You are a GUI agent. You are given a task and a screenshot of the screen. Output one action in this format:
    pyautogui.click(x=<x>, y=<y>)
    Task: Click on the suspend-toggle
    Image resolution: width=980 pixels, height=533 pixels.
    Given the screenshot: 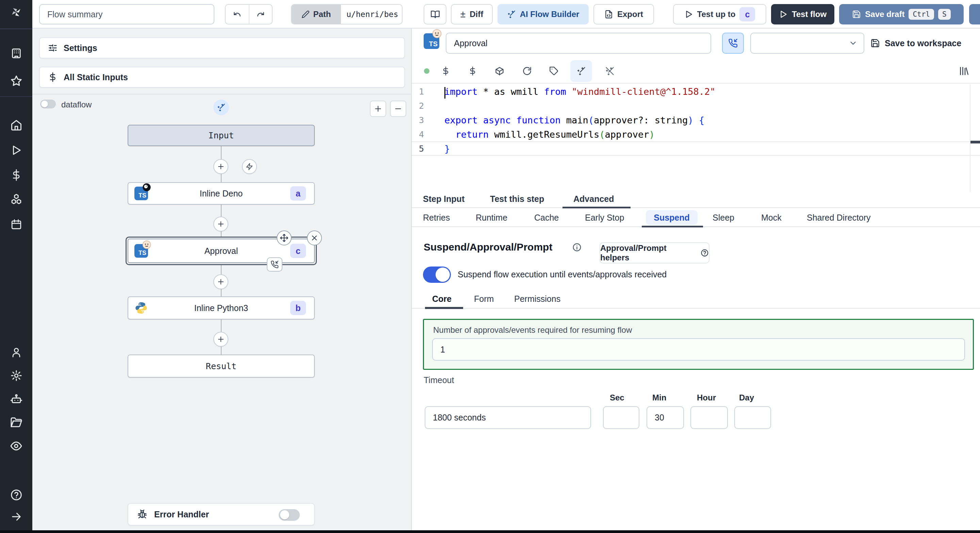 What is the action you would take?
    pyautogui.click(x=437, y=274)
    